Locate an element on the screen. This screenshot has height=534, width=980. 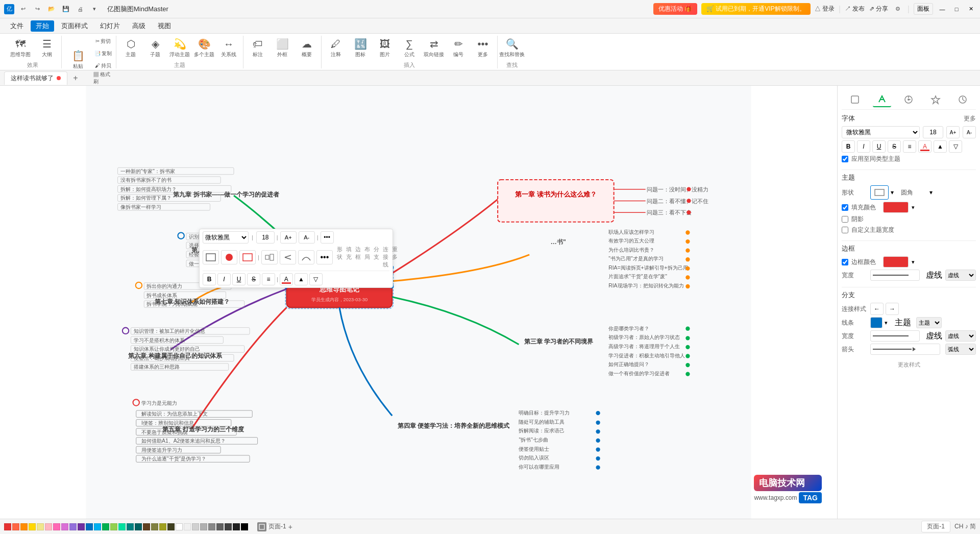
font-name-select: 微软雅黑 is located at coordinates (881, 132).